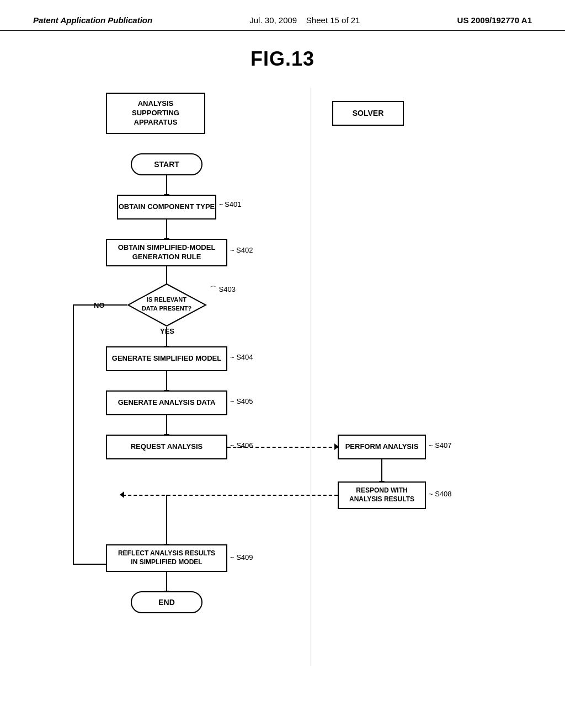  What do you see at coordinates (242, 402) in the screenshot?
I see `s405-label: ~ S405` at bounding box center [242, 402].